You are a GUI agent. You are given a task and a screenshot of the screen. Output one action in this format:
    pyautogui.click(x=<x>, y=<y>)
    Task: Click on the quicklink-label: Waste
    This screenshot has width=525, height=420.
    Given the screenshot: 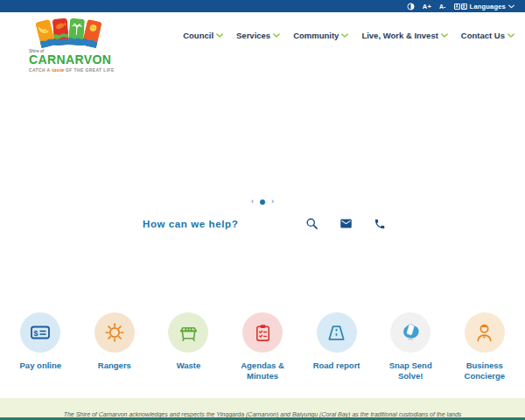 What is the action you would take?
    pyautogui.click(x=189, y=366)
    